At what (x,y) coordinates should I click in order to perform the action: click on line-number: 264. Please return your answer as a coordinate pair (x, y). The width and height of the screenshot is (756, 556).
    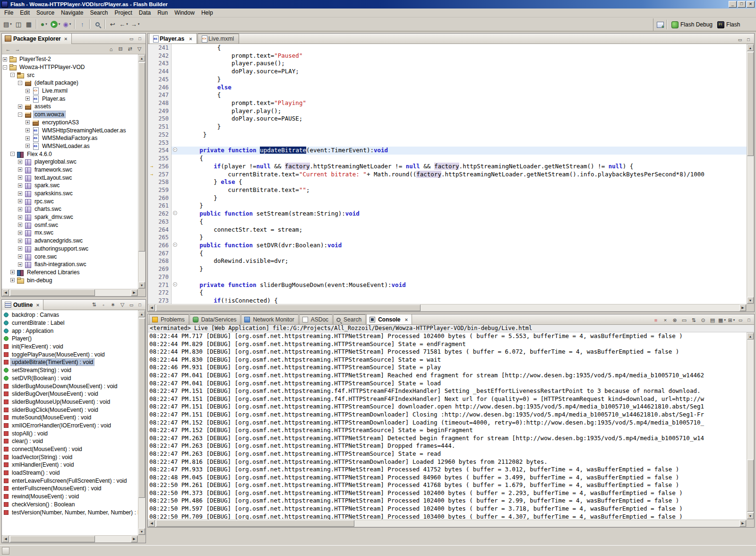
    Looking at the image, I should click on (163, 230).